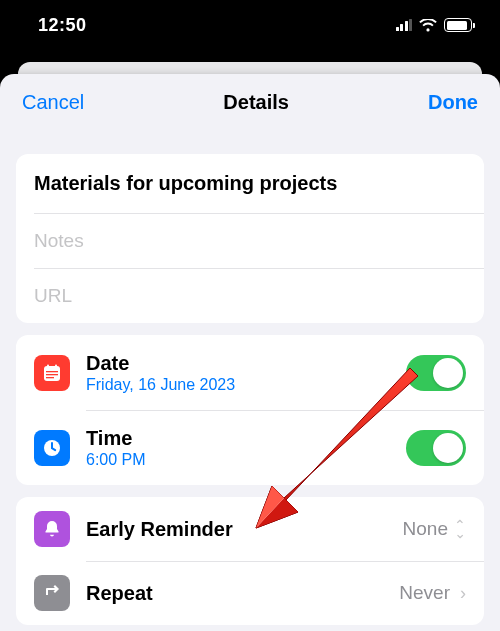 This screenshot has height=631, width=500. I want to click on early-reminder-label: Early Reminder, so click(244, 529).